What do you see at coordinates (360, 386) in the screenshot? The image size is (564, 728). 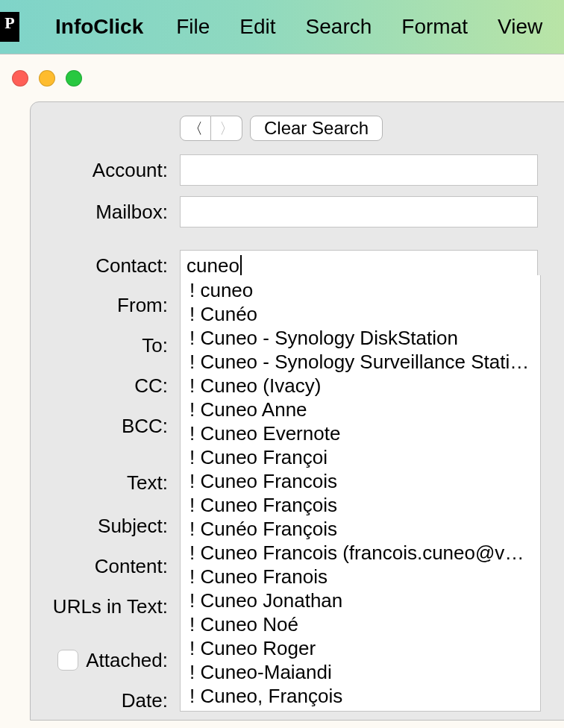 I see `suggestion-item: ! Cuneo (Ivacy)` at bounding box center [360, 386].